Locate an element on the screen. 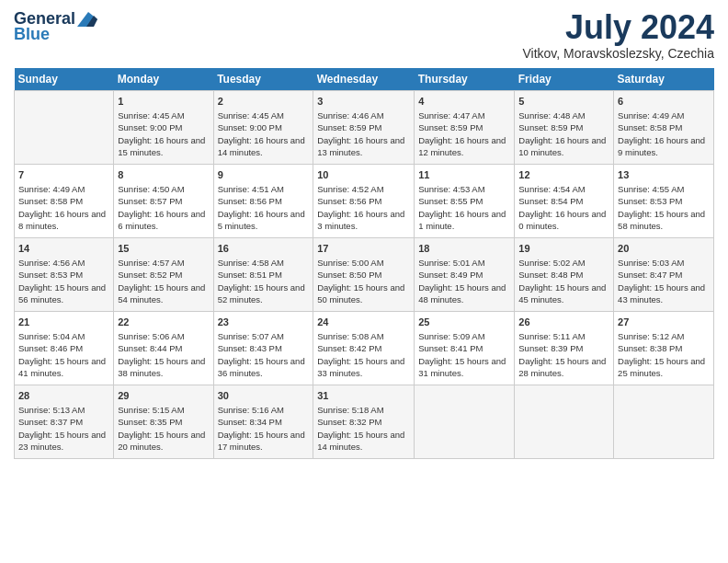 The height and width of the screenshot is (563, 728). day-number: 27 is located at coordinates (664, 322).